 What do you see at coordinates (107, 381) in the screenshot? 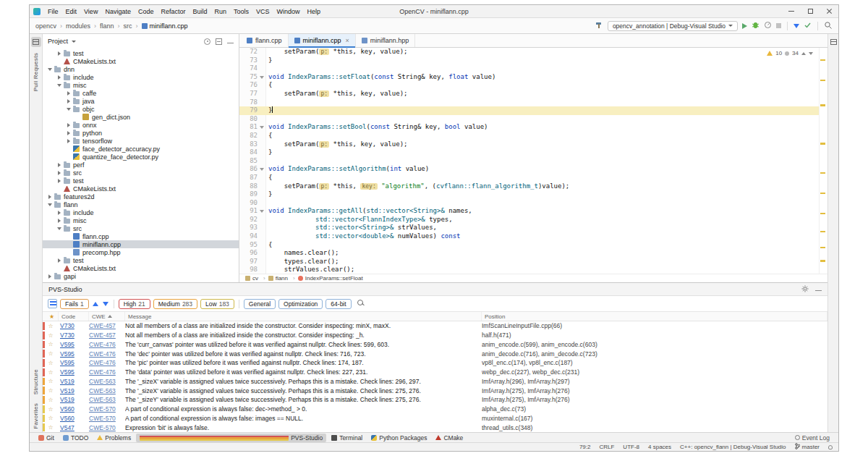
I see `cwe-link: CWE-563` at bounding box center [107, 381].